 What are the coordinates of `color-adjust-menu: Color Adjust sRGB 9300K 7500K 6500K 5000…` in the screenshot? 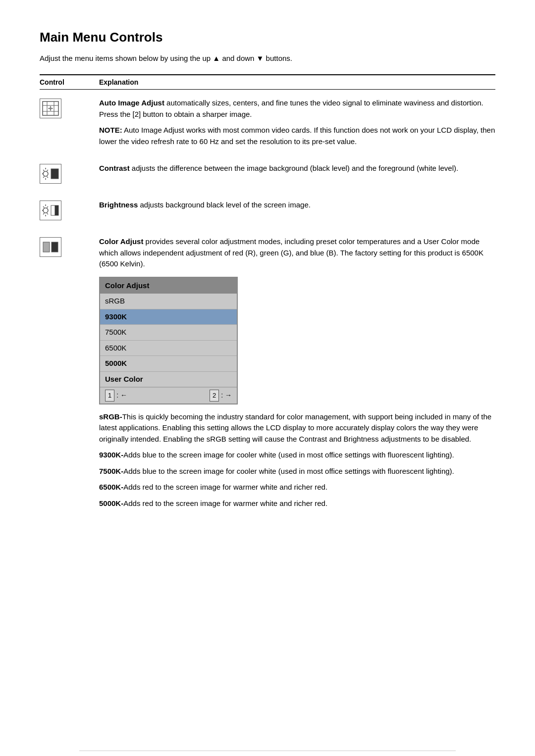 It's located at (168, 341).